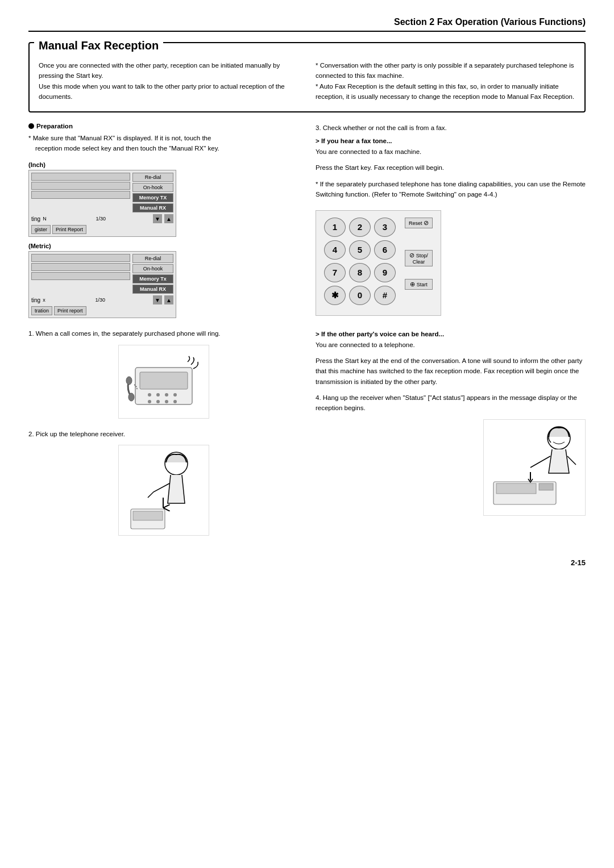 The image size is (614, 868). I want to click on key-3: 3, so click(385, 227).